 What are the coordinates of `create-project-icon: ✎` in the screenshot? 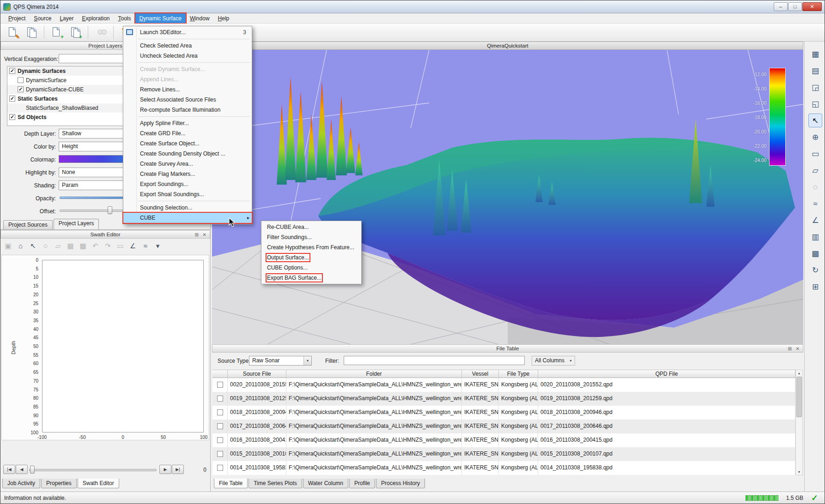 It's located at (13, 32).